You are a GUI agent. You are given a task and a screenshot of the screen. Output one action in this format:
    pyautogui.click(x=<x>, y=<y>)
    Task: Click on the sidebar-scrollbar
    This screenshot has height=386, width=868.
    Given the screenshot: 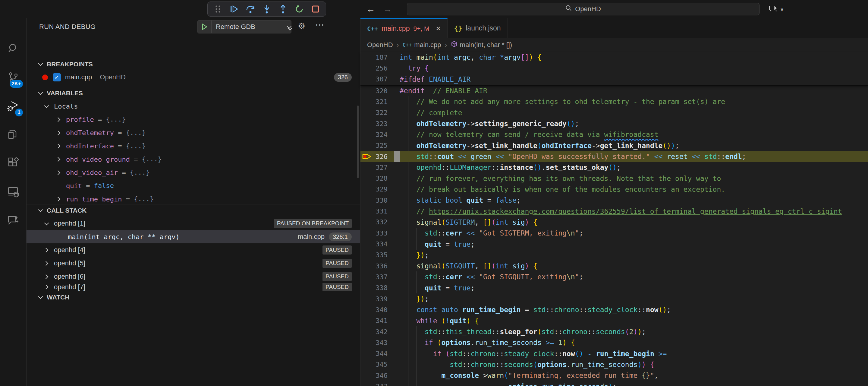 What is the action you would take?
    pyautogui.click(x=358, y=142)
    